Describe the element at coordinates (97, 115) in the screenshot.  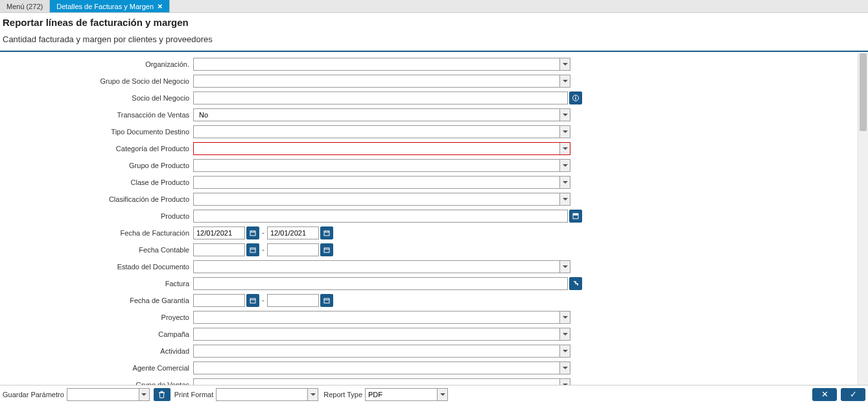
I see `label-trans-ventas: Transacción de Ventas` at that location.